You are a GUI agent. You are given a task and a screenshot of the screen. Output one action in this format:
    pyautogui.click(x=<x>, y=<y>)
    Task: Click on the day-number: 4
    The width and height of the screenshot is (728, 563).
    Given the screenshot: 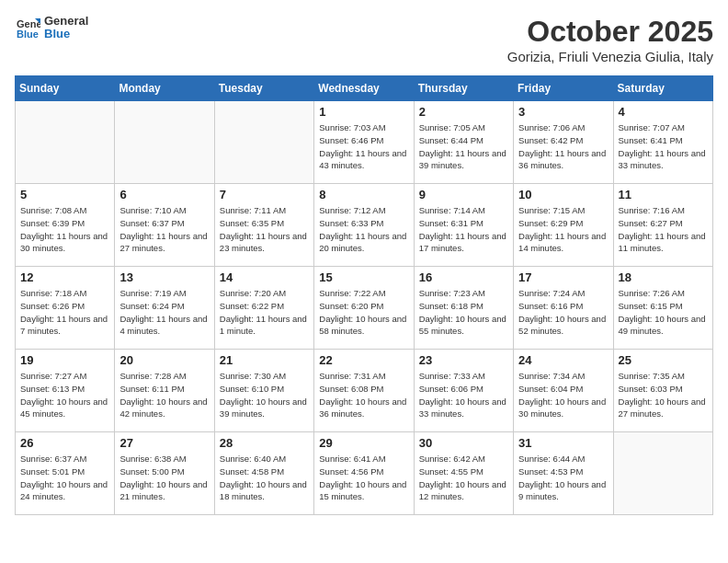 What is the action you would take?
    pyautogui.click(x=664, y=112)
    